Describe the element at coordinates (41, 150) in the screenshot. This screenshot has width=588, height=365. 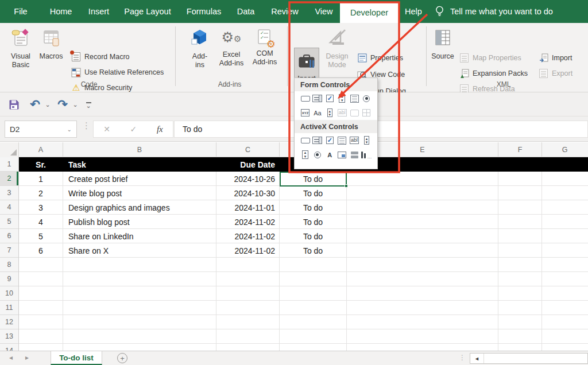
I see `column-header-a: A` at that location.